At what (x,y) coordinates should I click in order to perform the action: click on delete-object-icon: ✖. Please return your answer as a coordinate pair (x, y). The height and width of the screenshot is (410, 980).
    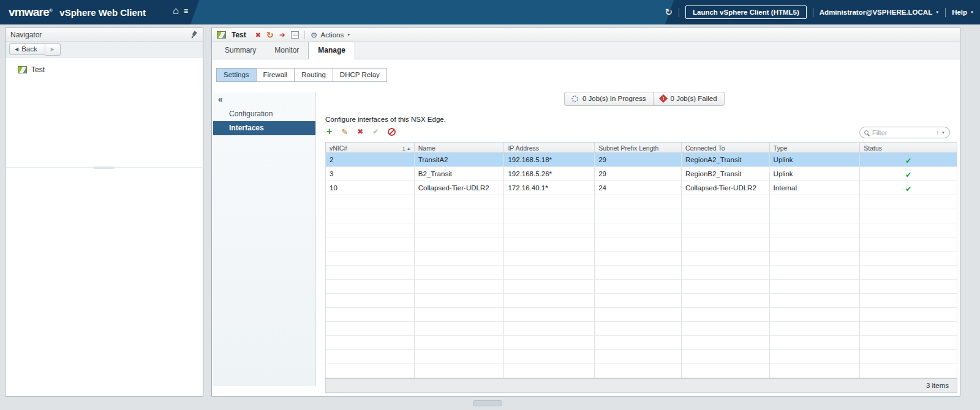
    Looking at the image, I should click on (258, 35).